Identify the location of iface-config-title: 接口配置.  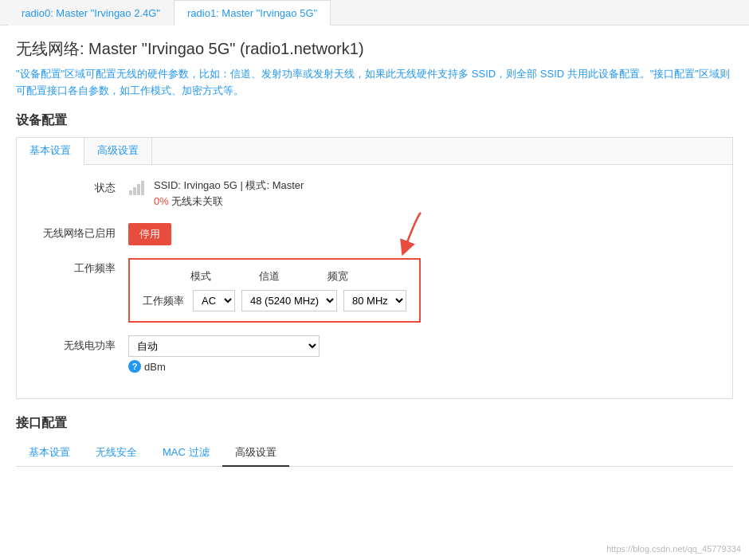
(374, 424).